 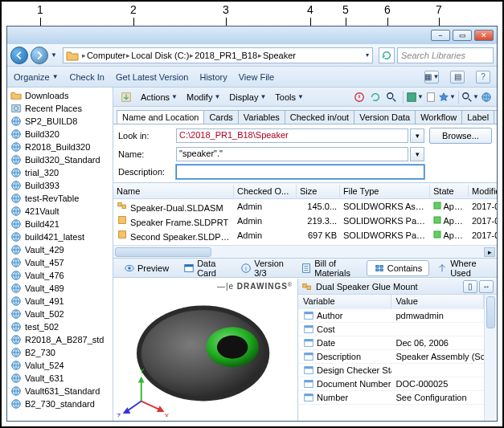 I want to click on col-name: Name, so click(x=174, y=191).